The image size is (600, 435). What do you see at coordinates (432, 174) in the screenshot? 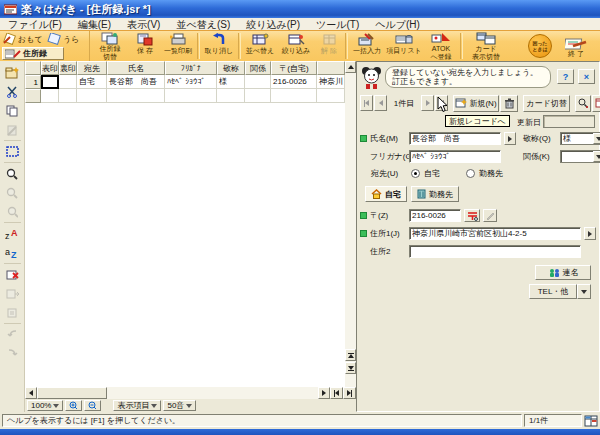
I see `home-radio-label: 自宅` at bounding box center [432, 174].